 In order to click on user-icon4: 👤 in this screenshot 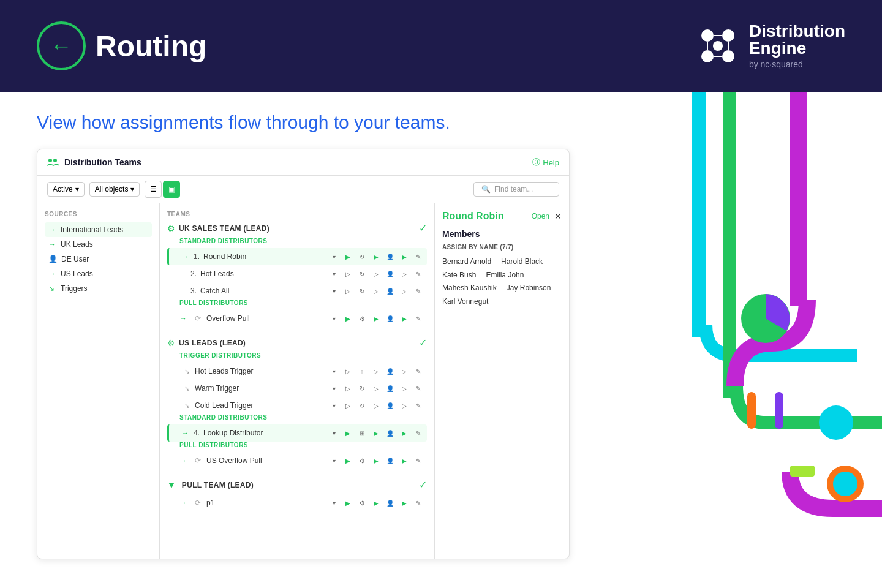, I will do `click(390, 318)`.